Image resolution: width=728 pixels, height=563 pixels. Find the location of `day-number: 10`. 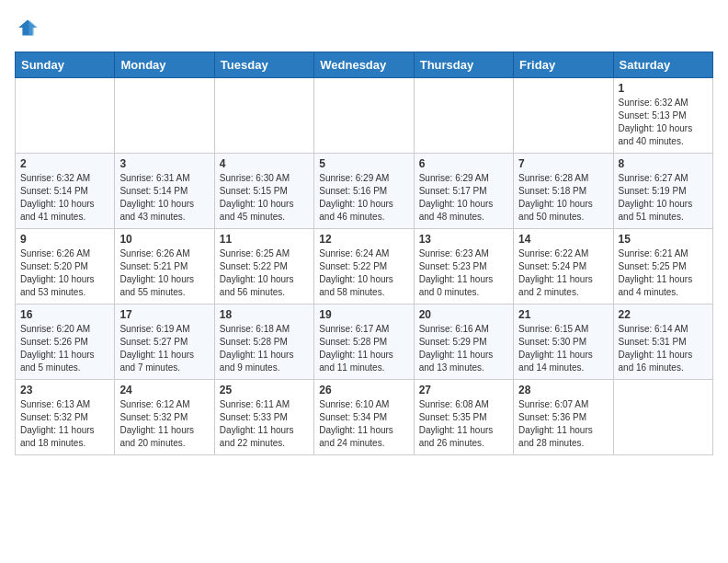

day-number: 10 is located at coordinates (164, 239).